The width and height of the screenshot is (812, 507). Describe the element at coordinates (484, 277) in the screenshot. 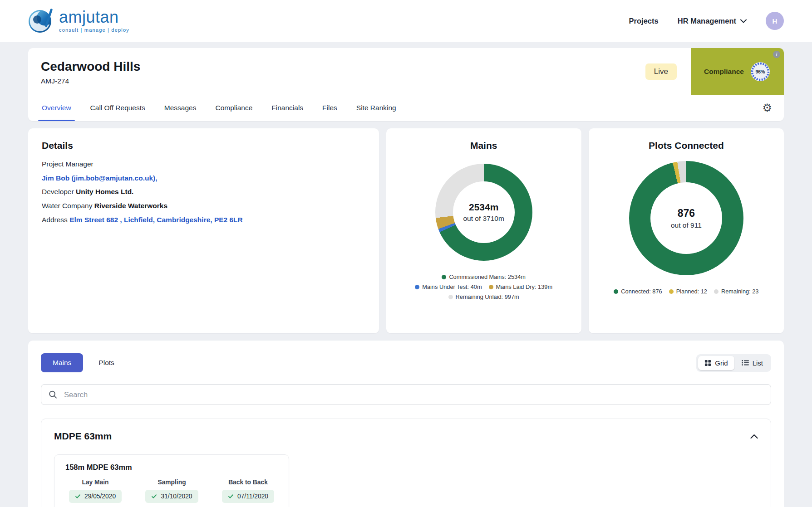

I see `legend-item: Commissioned Mains: 2534m` at that location.